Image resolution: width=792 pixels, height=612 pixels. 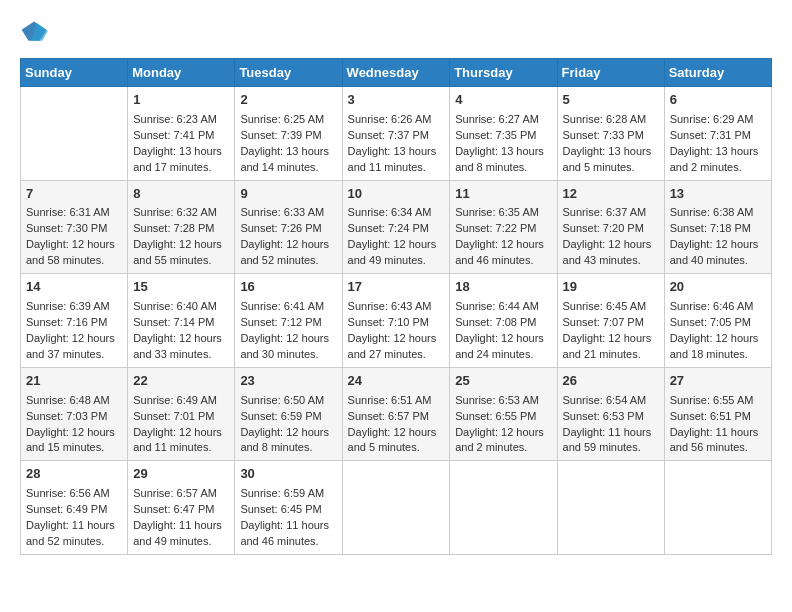 I want to click on calendar-cell: 29Sunrise: 6:57 AMSunset: 6:47 PMDayligh…, so click(x=182, y=508).